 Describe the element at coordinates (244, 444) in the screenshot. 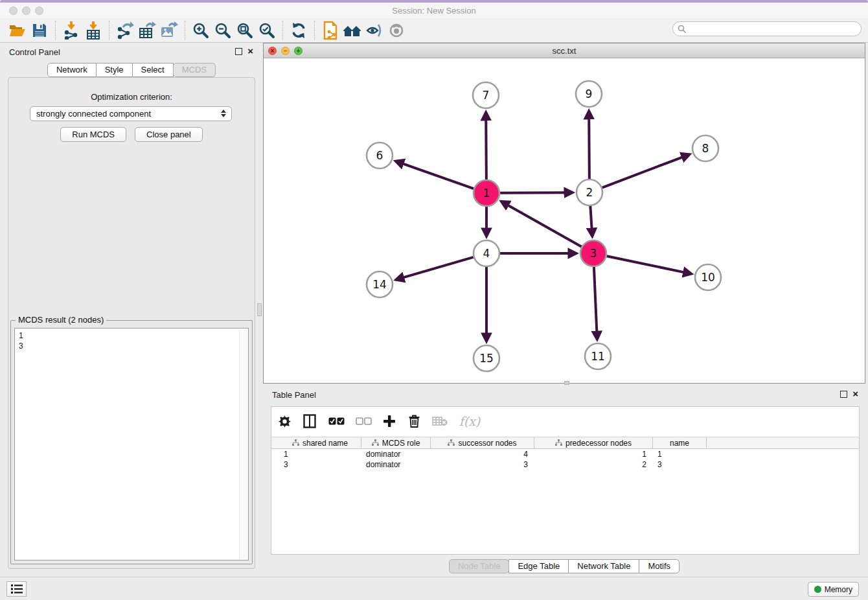

I see `result-scrollbar` at that location.